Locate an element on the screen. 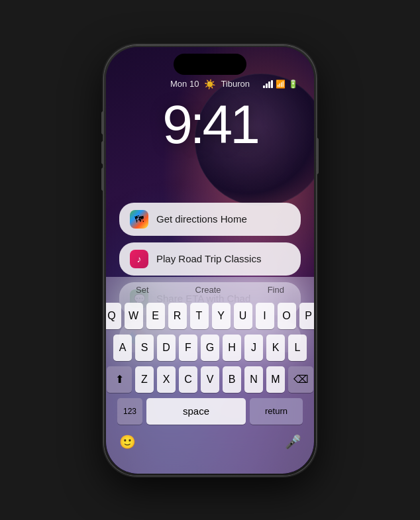 Image resolution: width=420 pixels, height=520 pixels. num-key: 123 is located at coordinates (130, 411).